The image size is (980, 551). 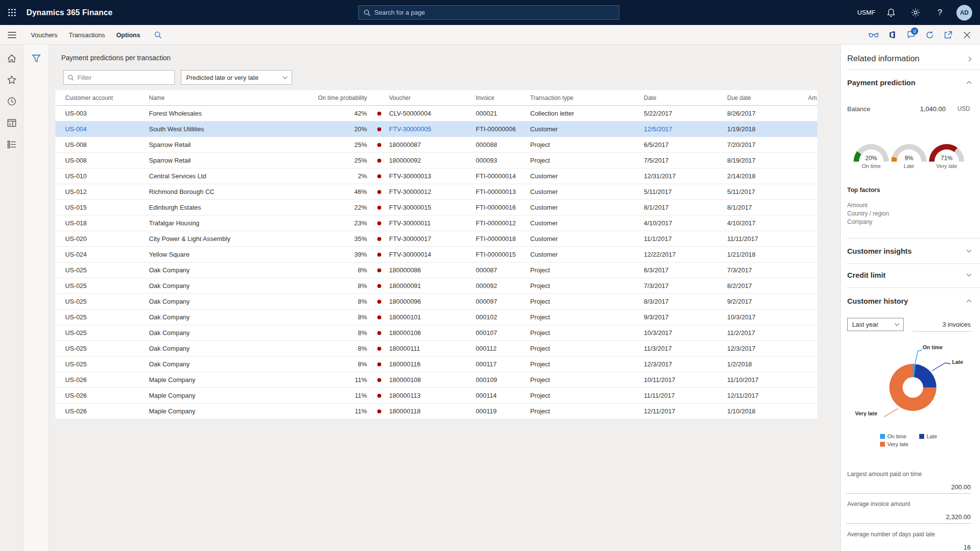 What do you see at coordinates (432, 161) in the screenshot?
I see `cell-voucher: 180000092` at bounding box center [432, 161].